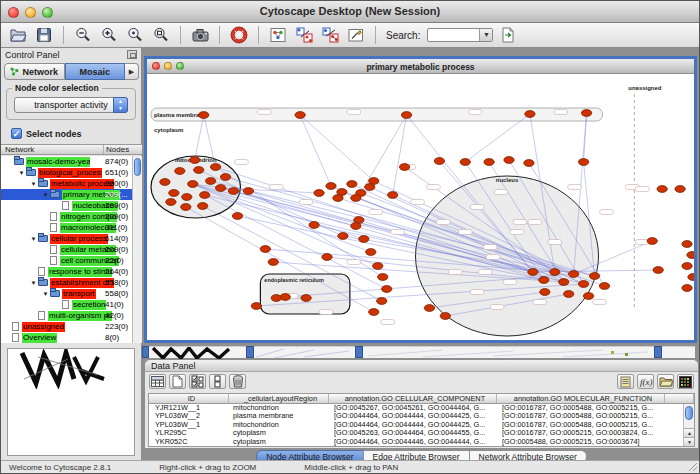 The height and width of the screenshot is (474, 700). I want to click on resize-grip-icon, so click(693, 467).